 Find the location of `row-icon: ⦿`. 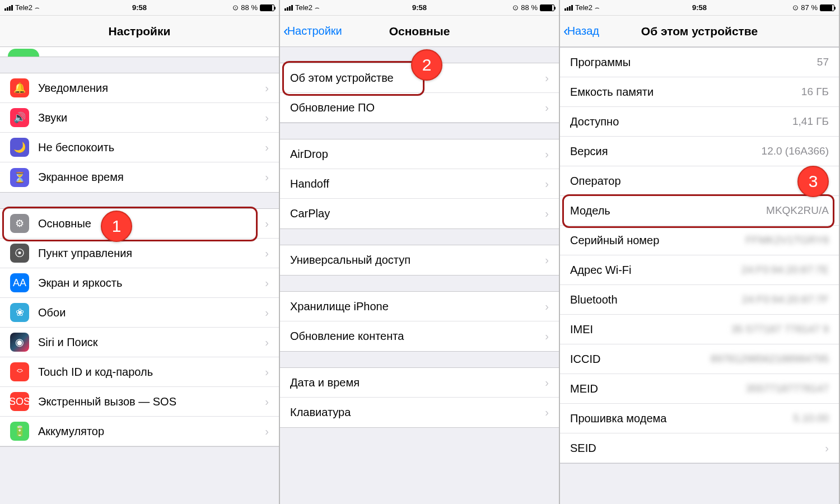

row-icon: ⦿ is located at coordinates (20, 253).